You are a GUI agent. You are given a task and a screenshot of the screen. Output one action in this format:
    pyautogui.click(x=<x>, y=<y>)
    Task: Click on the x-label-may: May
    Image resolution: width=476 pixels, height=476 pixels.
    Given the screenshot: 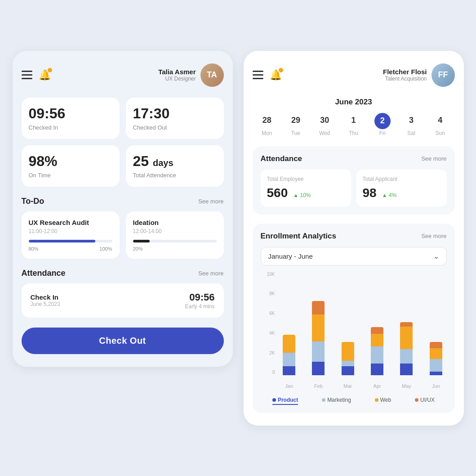 What is the action you would take?
    pyautogui.click(x=406, y=386)
    